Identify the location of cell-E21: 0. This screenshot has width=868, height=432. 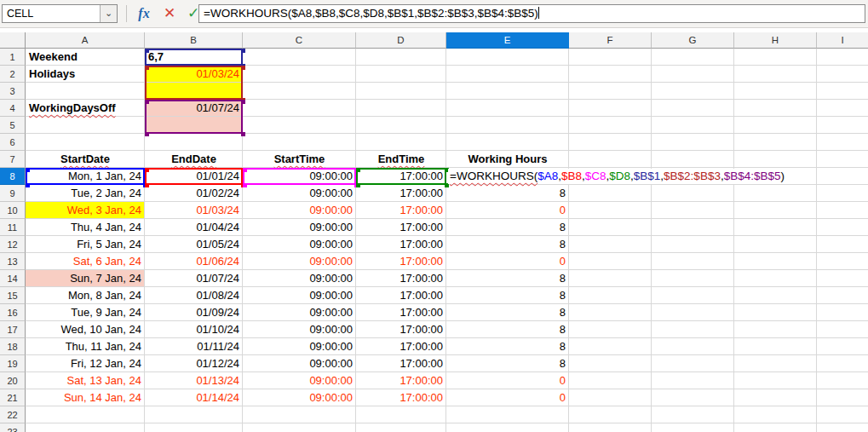
(508, 398).